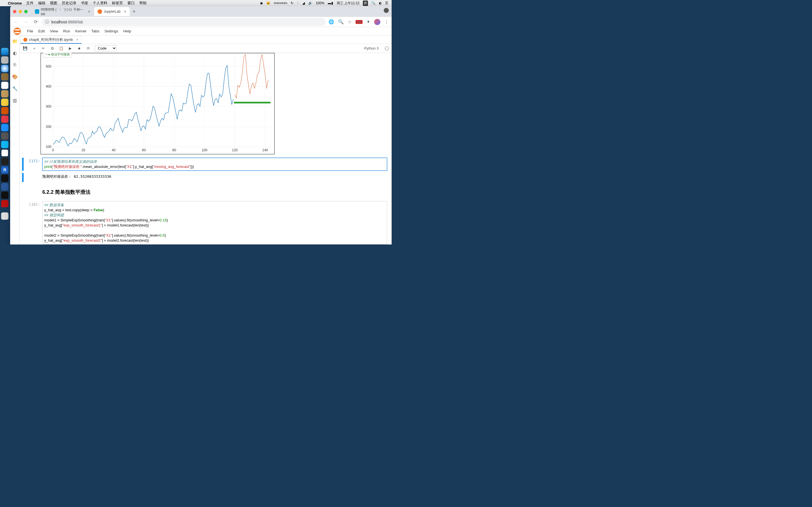 The height and width of the screenshot is (507, 812). Describe the element at coordinates (85, 3) in the screenshot. I see `menu-bookmarks: 书签` at that location.